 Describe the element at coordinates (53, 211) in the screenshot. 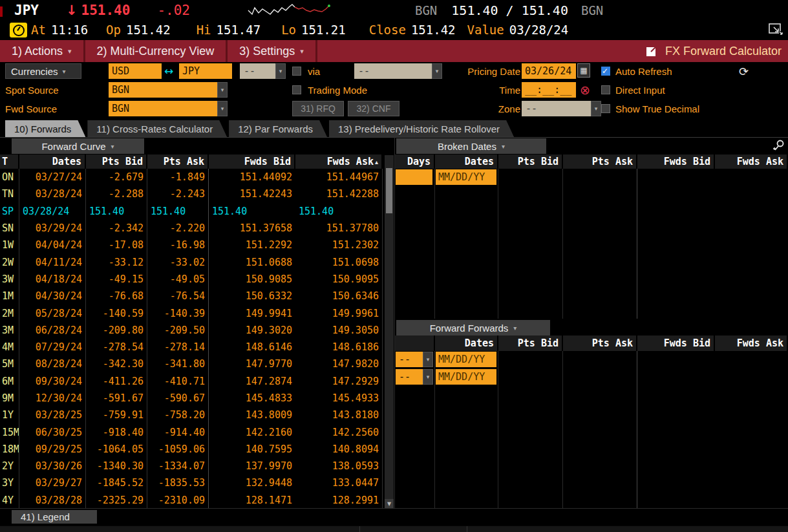

I see `cell: 03/28/24` at that location.